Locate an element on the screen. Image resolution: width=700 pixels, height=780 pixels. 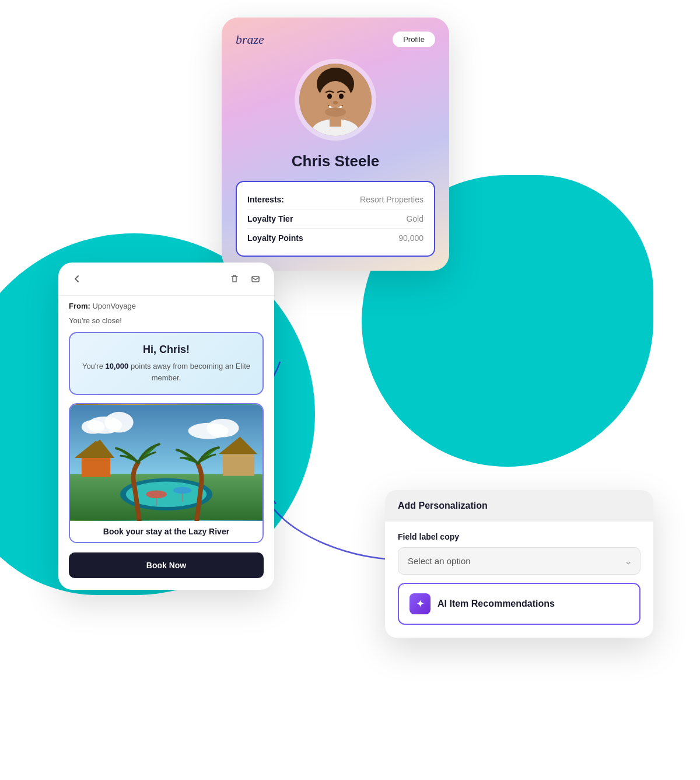
braze-logo: braze is located at coordinates (250, 40).